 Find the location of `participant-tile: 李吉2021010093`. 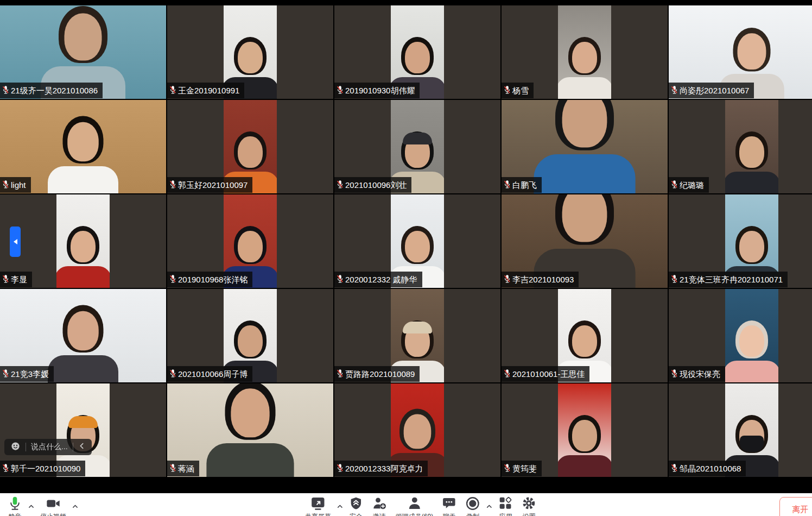

participant-tile: 李吉2021010093 is located at coordinates (585, 241).